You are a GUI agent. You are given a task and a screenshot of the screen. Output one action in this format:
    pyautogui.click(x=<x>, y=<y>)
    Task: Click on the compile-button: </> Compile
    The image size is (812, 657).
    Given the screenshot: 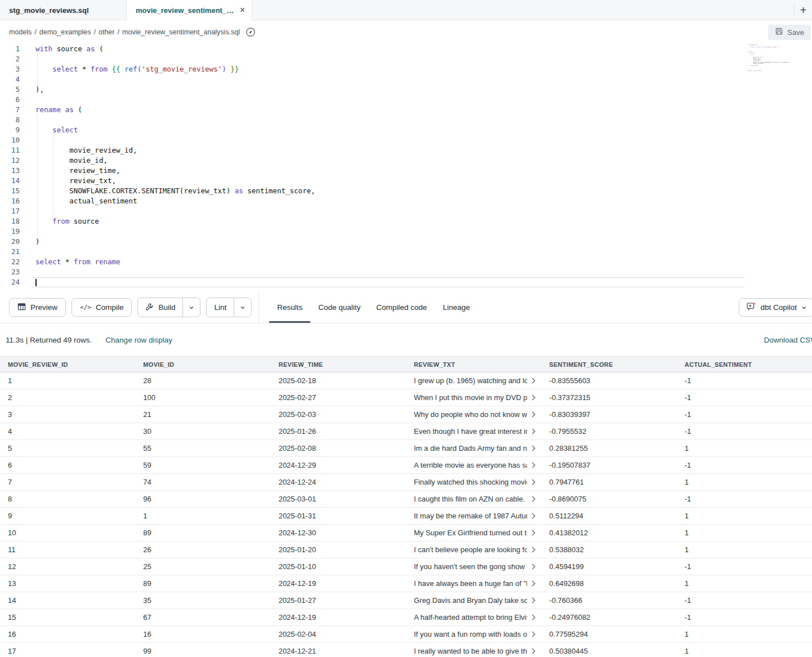 What is the action you would take?
    pyautogui.click(x=101, y=308)
    